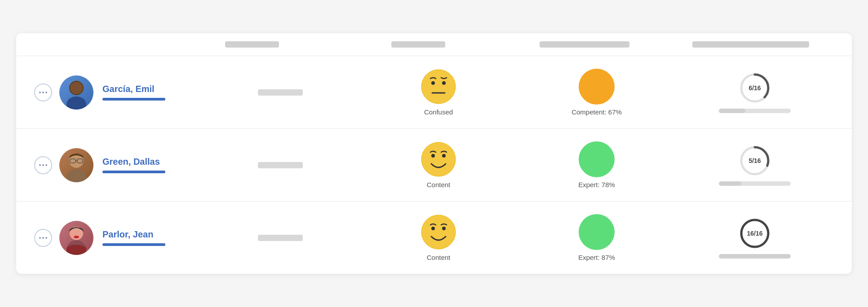  I want to click on competency-label-parlor: Expert: 87%, so click(597, 258).